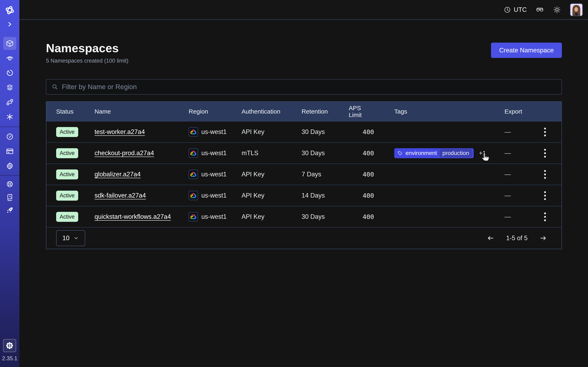 This screenshot has width=588, height=367. What do you see at coordinates (124, 153) in the screenshot?
I see `namespace-link: checkout-prod.a27a4` at bounding box center [124, 153].